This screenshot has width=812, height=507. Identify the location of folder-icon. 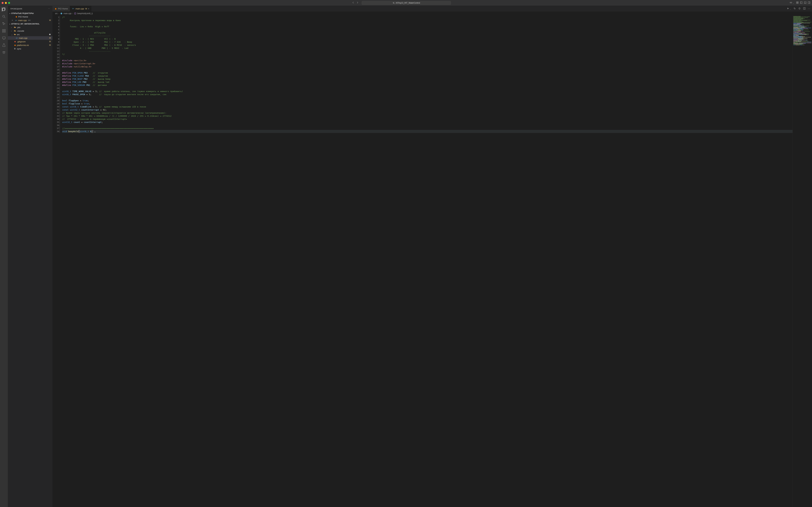
(15, 35).